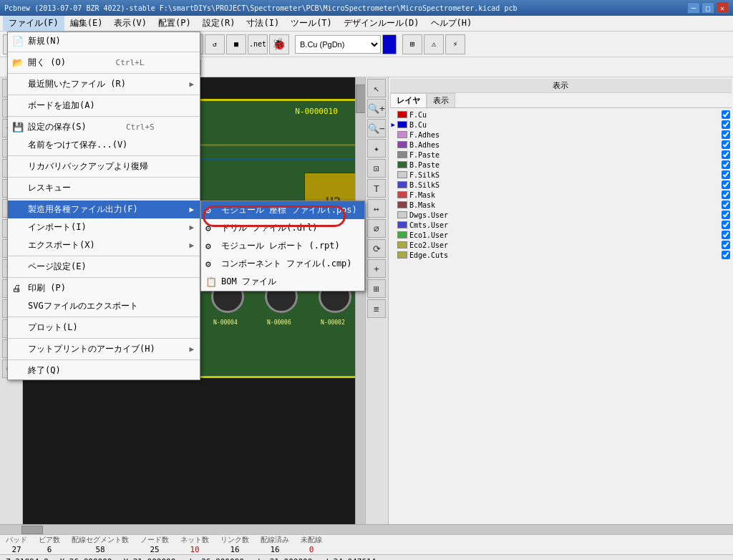 The width and height of the screenshot is (733, 560). I want to click on layer-select: B.Cu (PgDn), so click(338, 44).